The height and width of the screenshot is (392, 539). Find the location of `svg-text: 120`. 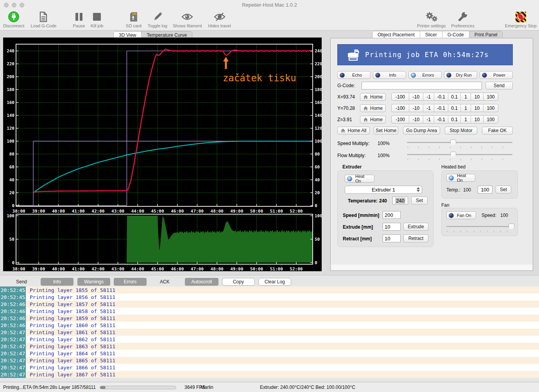

svg-text: 120 is located at coordinates (318, 128).